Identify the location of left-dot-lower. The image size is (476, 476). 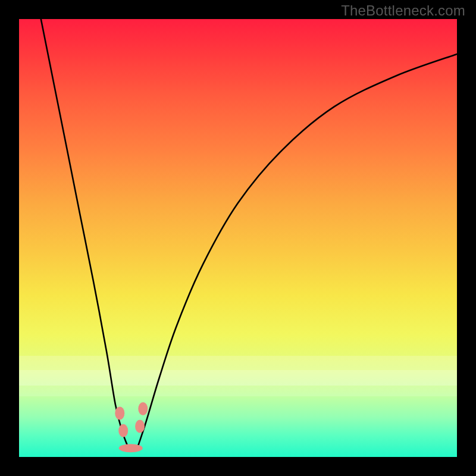
(123, 431).